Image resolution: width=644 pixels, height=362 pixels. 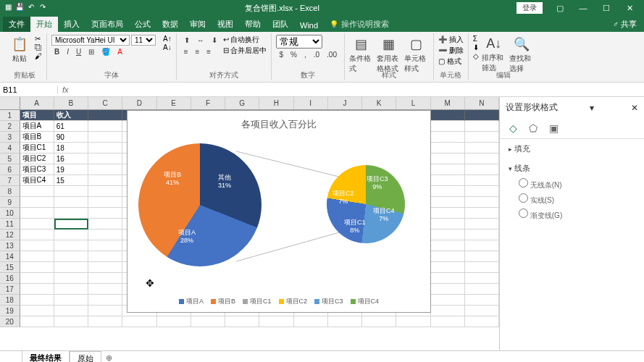 I want to click on column-header: B, so click(x=71, y=103).